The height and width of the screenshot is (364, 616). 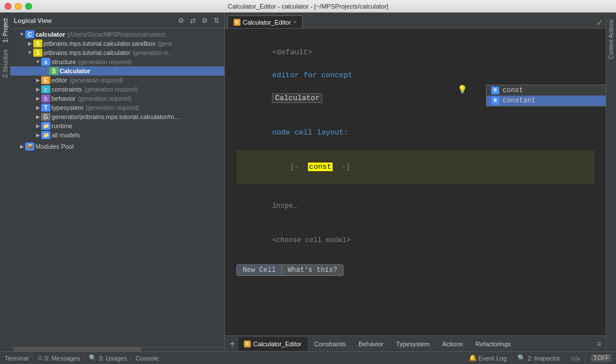 I want to click on event-log-button: 🔔 Event Log, so click(x=488, y=358).